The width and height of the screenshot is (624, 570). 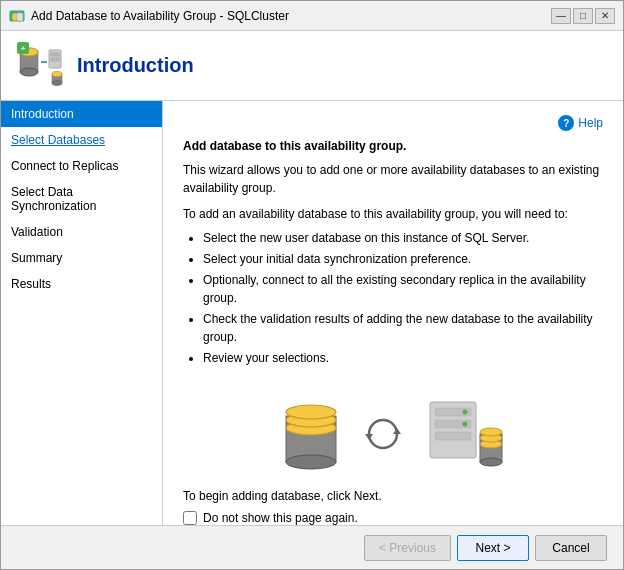 I want to click on next-button: Next >, so click(x=493, y=548).